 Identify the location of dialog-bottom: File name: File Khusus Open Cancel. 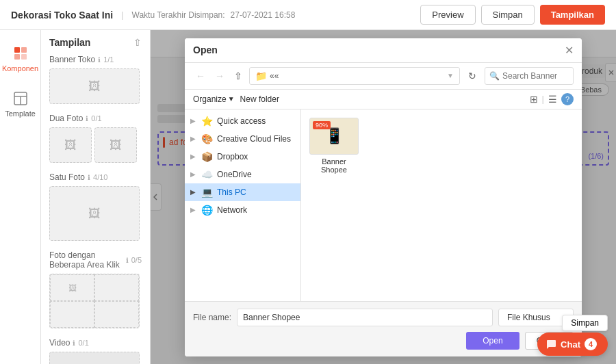
(383, 328).